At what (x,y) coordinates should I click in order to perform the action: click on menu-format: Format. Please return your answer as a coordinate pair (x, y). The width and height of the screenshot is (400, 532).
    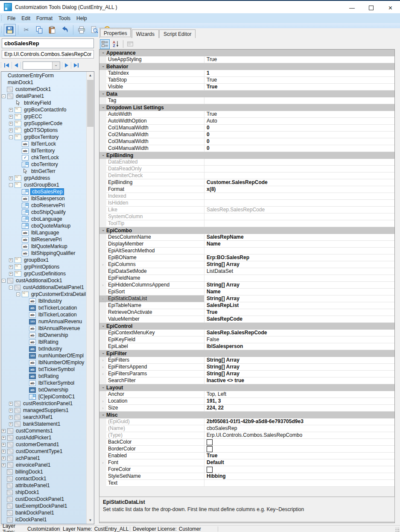
    Looking at the image, I should click on (44, 18).